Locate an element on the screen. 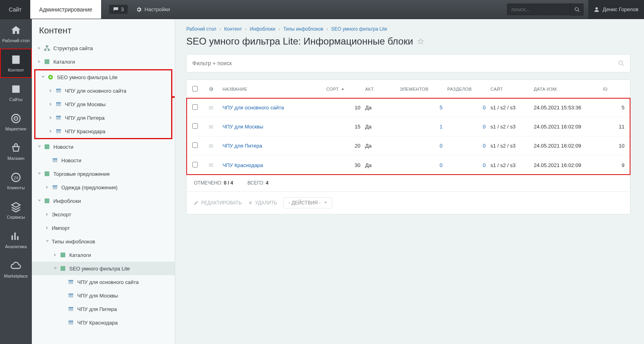 The image size is (644, 344). tree-types-seo-child: ЧПУ Краснодара is located at coordinates (103, 323).